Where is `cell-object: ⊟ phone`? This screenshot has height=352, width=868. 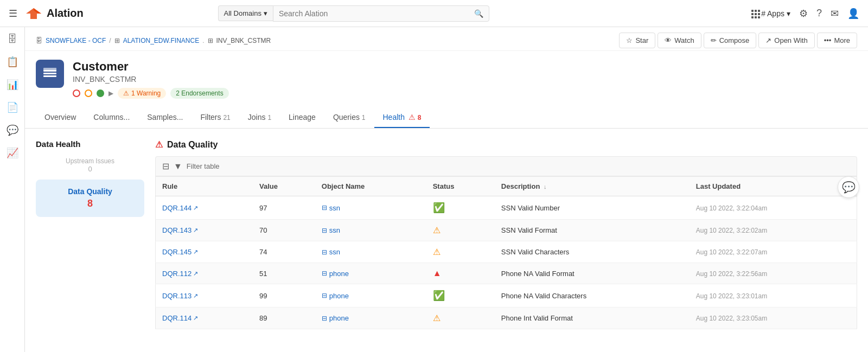
cell-object: ⊟ phone is located at coordinates (371, 318).